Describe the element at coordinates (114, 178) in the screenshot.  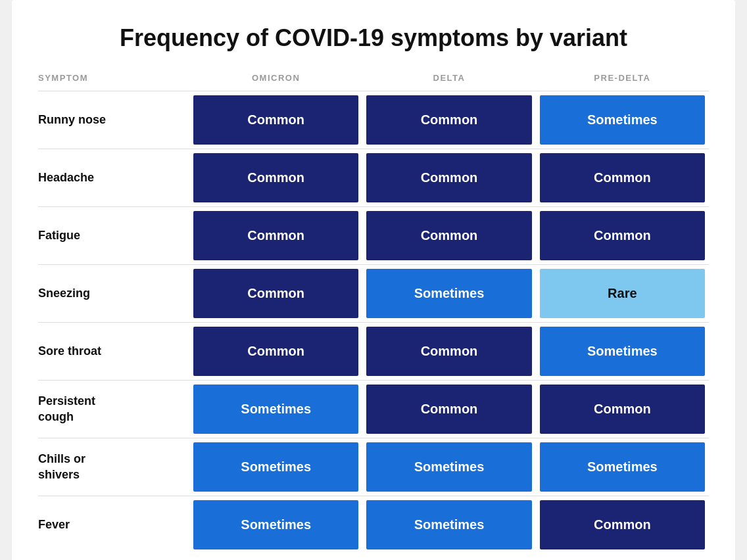
I see `symptom-label: Headache` at that location.